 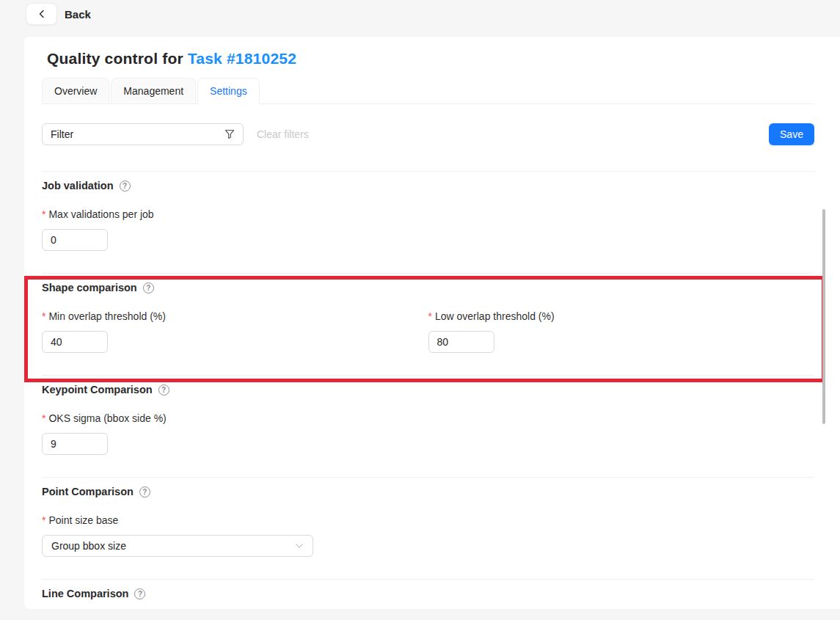 I want to click on min-overlap-input, so click(x=75, y=342).